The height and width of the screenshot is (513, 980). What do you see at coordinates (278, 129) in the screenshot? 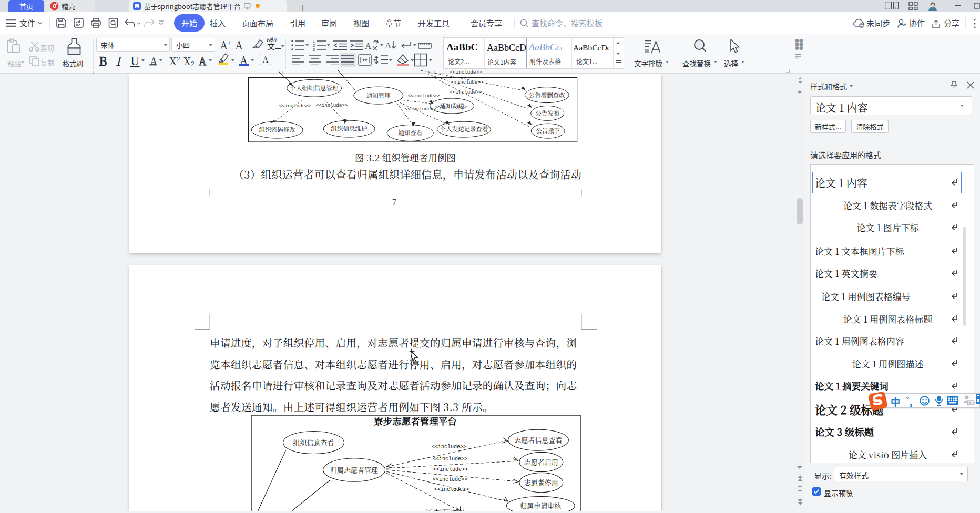
I see `svg-text: 组织密码修改` at bounding box center [278, 129].